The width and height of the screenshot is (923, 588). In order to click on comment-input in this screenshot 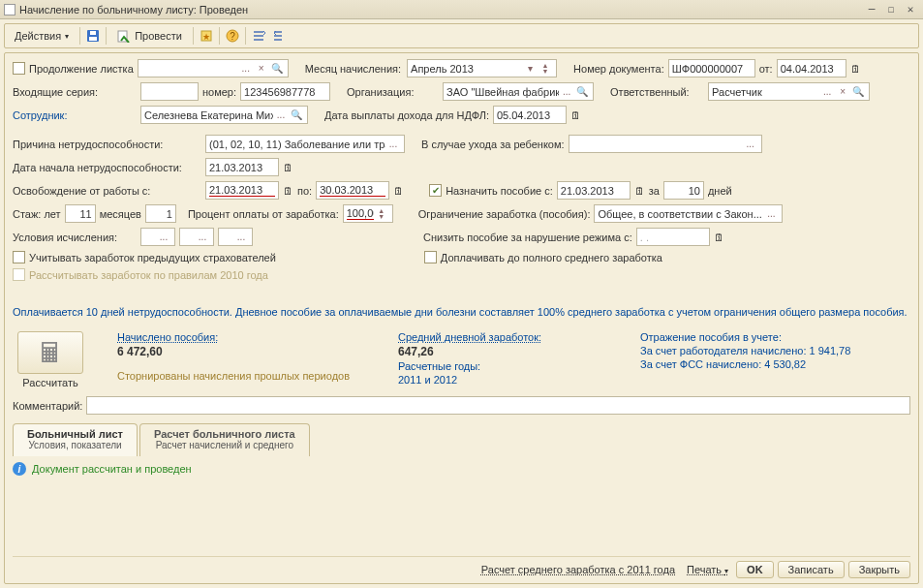, I will do `click(498, 405)`.